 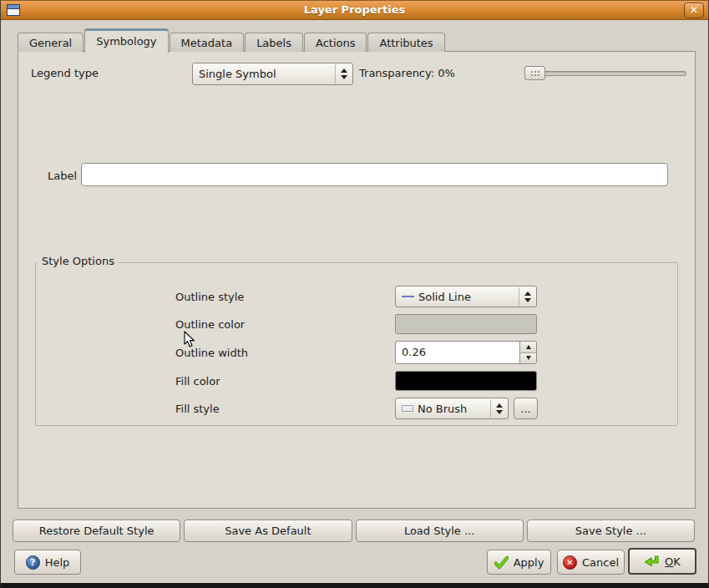 What do you see at coordinates (570, 563) in the screenshot?
I see `cancel-icon: ✕` at bounding box center [570, 563].